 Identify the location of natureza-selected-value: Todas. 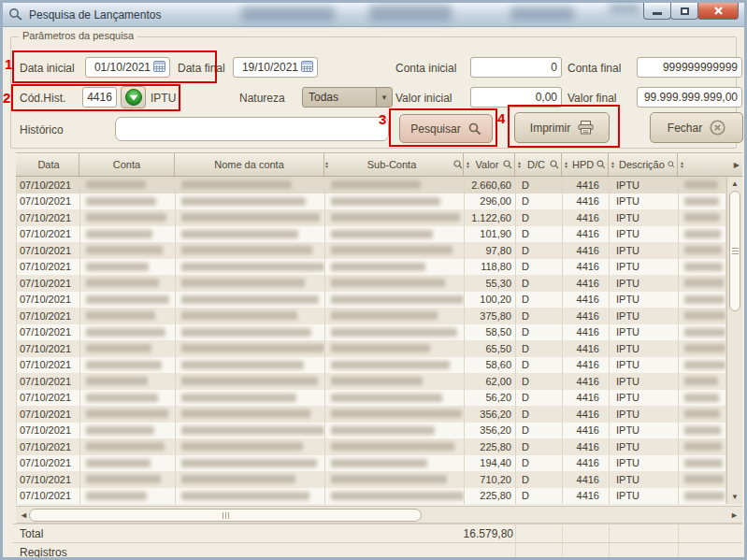
(339, 97).